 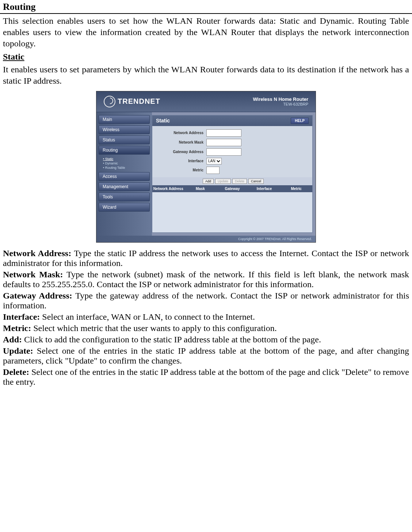 I want to click on cancel-button: Cancel, so click(x=256, y=181).